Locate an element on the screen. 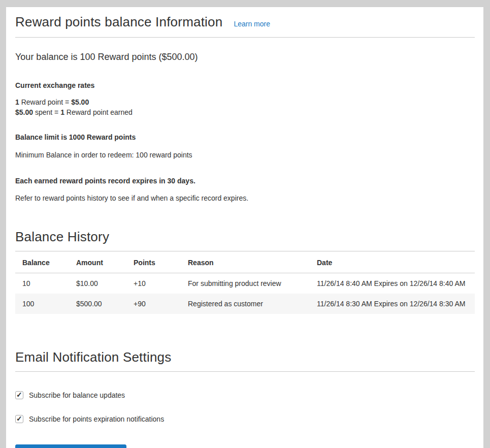 This screenshot has height=448, width=490. page-header: Reward points balance Information Learn … is located at coordinates (245, 26).